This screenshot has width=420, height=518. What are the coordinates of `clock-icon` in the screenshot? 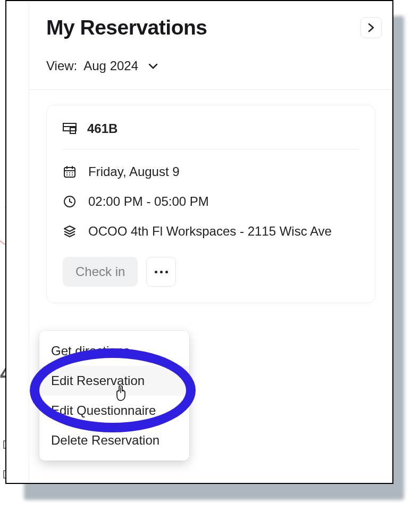 It's located at (70, 202).